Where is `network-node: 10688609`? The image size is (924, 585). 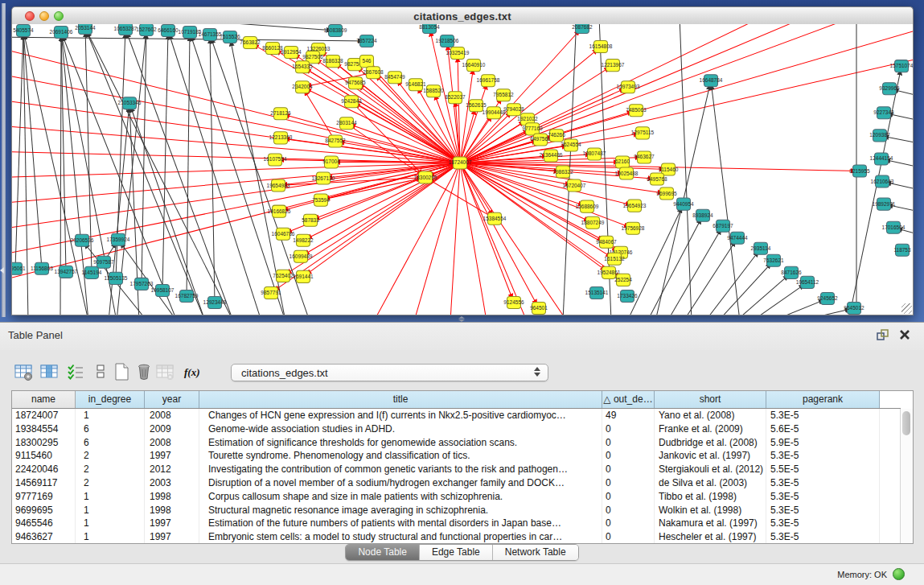 network-node: 10688609 is located at coordinates (587, 206).